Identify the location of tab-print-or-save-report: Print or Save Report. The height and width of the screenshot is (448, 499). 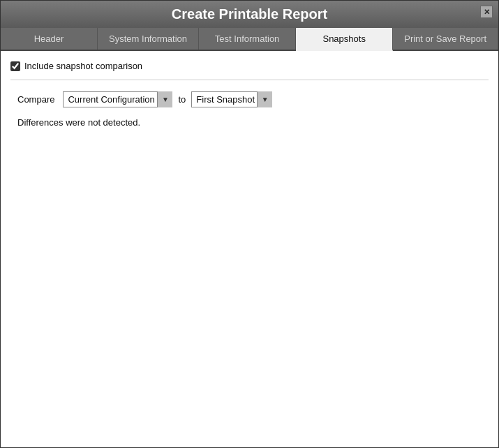
(445, 39).